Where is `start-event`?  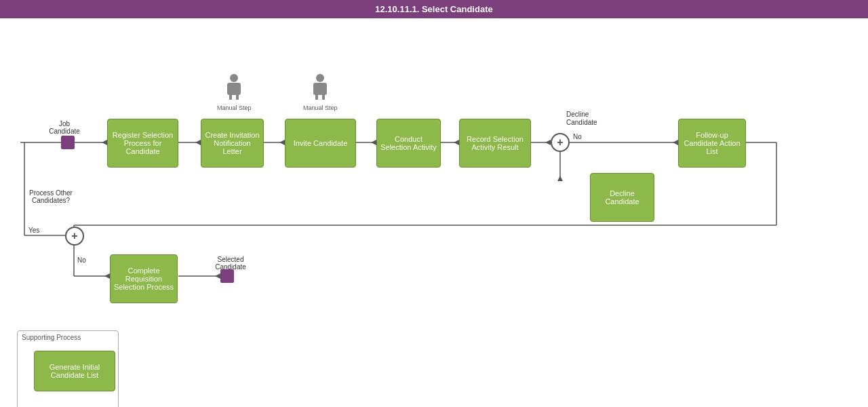 start-event is located at coordinates (68, 142).